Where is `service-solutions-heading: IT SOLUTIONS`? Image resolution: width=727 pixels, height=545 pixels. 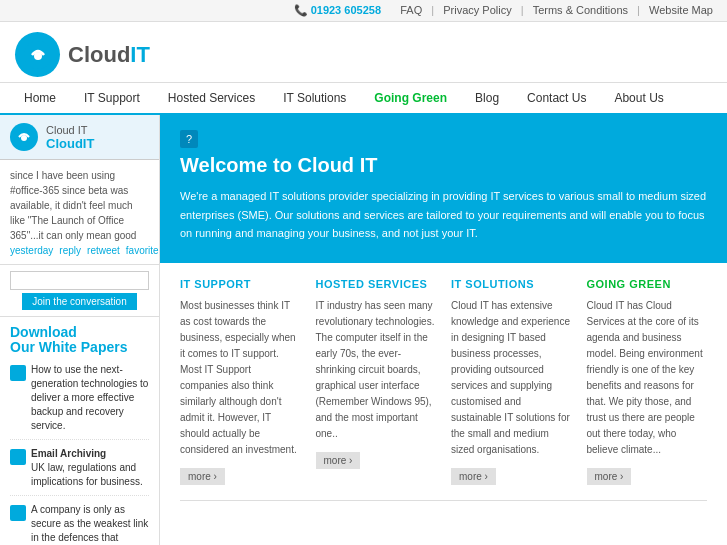 service-solutions-heading: IT SOLUTIONS is located at coordinates (512, 284).